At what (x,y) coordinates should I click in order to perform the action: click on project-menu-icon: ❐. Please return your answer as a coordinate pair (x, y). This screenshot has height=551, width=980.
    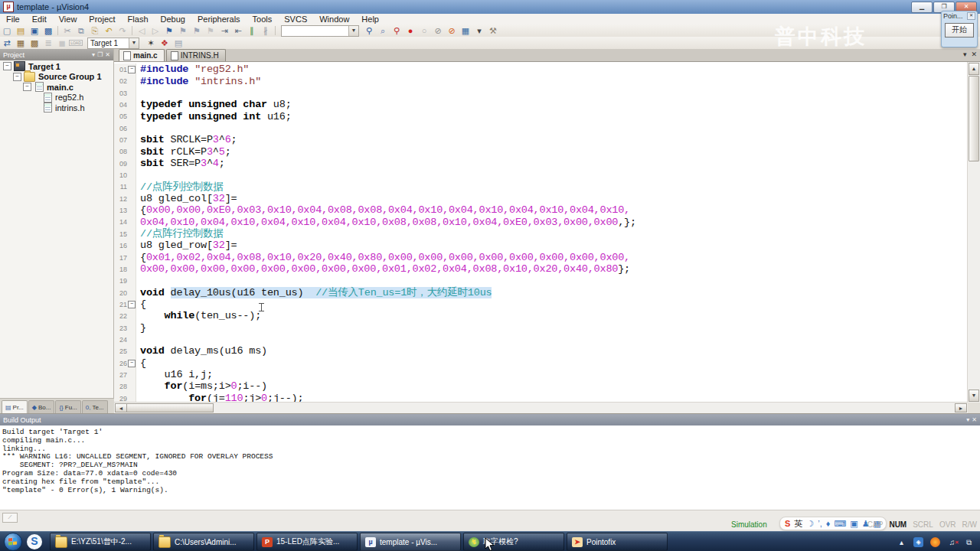
    Looking at the image, I should click on (100, 55).